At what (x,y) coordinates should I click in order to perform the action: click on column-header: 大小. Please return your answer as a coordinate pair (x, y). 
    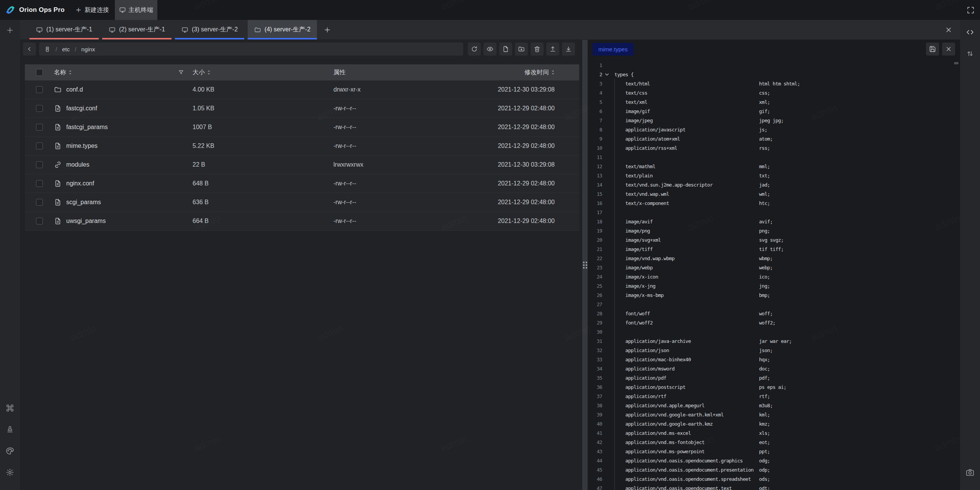
    Looking at the image, I should click on (201, 73).